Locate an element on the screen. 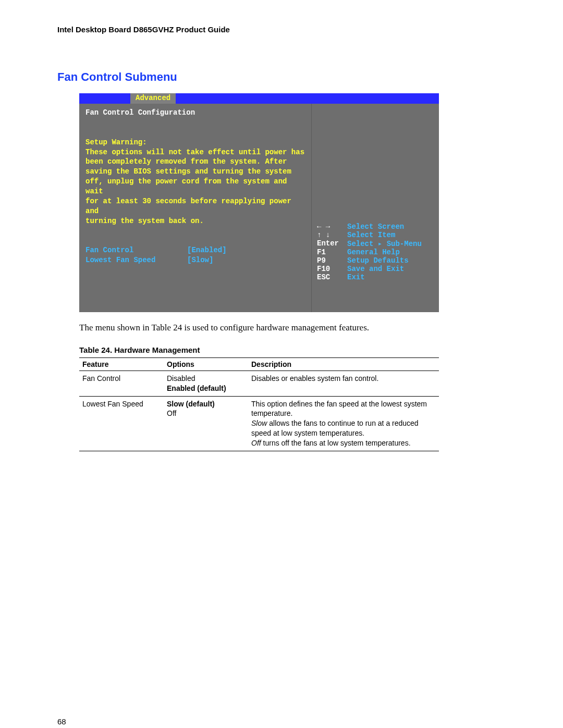  bios-warning-line: turning the system back on. is located at coordinates (196, 221).